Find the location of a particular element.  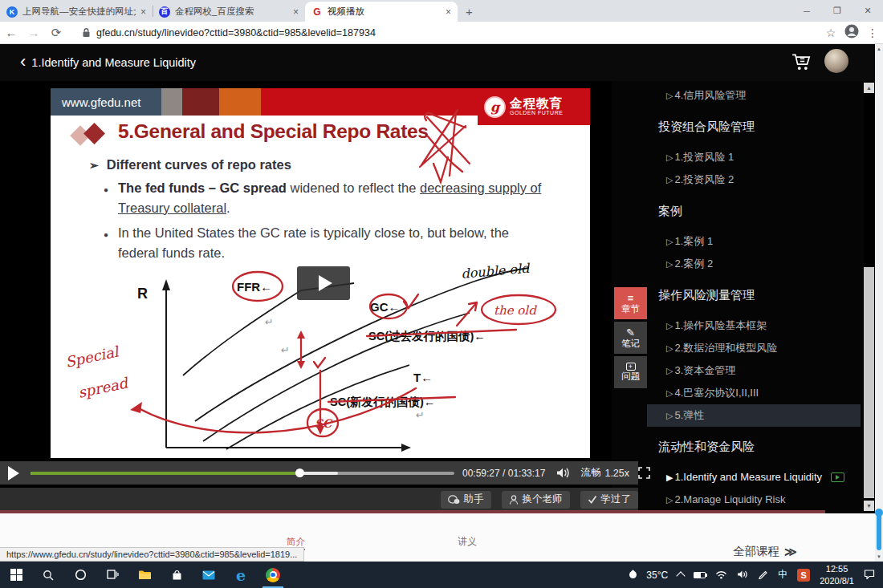

browser-toolbar: ← → ⟳ gfedu.cn/study/linevideo?cttid=398… is located at coordinates (442, 33).